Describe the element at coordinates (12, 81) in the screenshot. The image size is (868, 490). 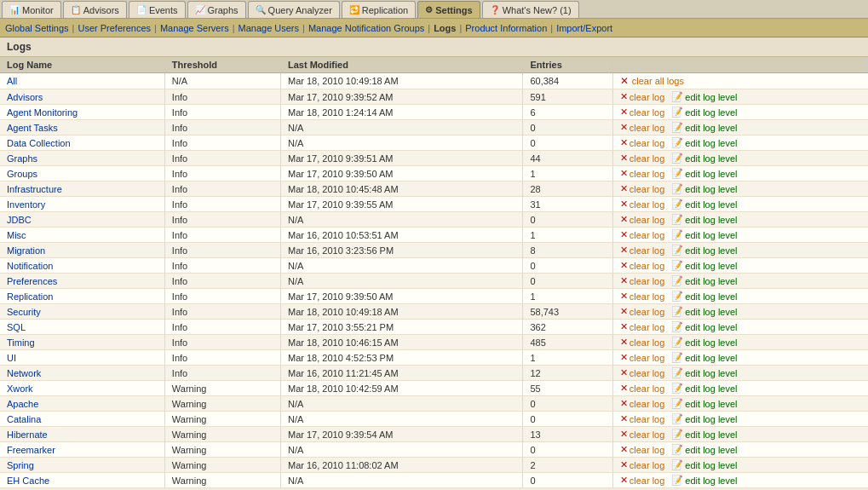
I see `log-name-link: All` at that location.